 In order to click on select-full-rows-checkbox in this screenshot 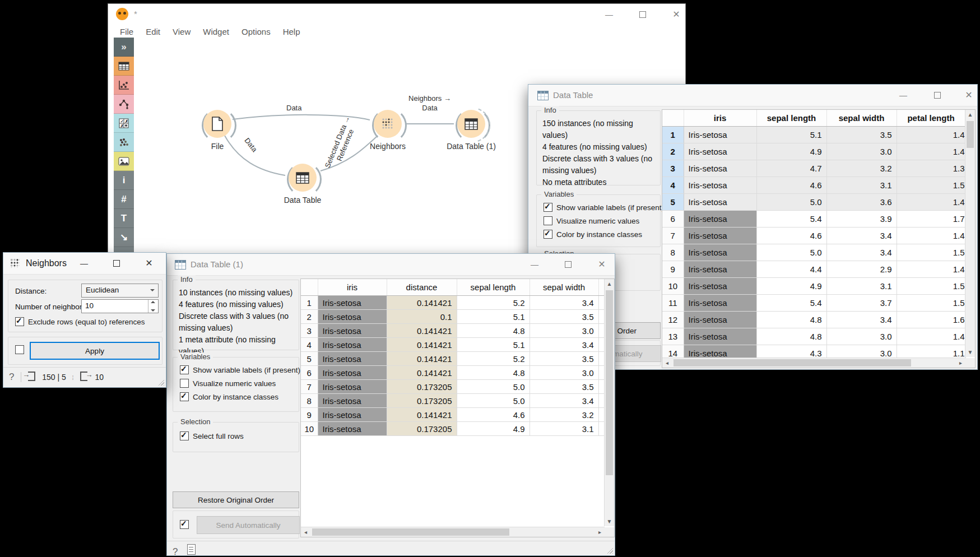, I will do `click(184, 436)`.